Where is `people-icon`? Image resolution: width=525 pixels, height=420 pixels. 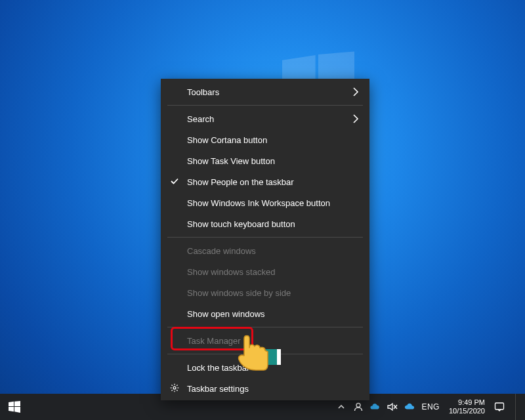 people-icon is located at coordinates (358, 407).